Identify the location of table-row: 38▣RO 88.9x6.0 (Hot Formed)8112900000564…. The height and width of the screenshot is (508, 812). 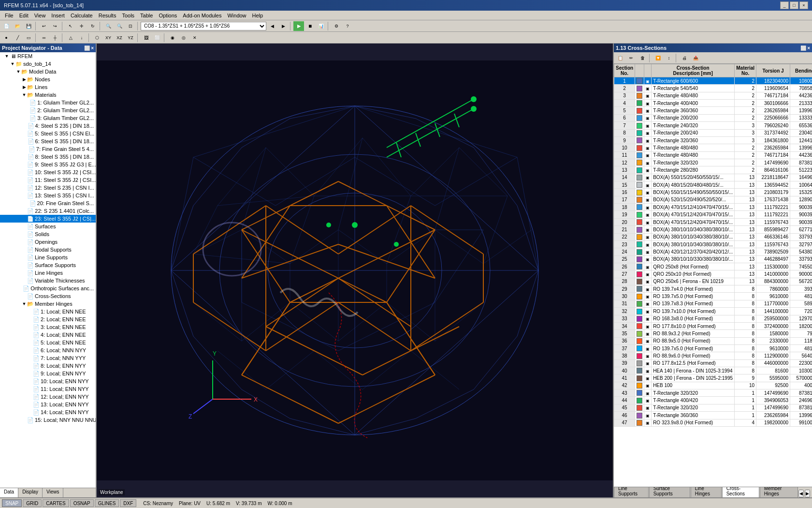
(713, 356).